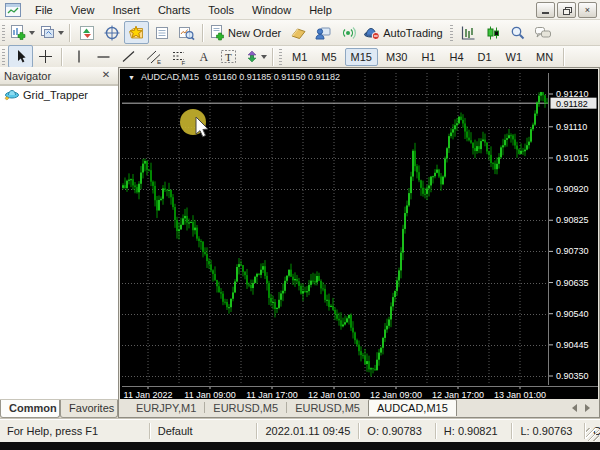 The image size is (600, 450). Describe the element at coordinates (428, 57) in the screenshot. I see `timeframe-h1: H1` at that location.